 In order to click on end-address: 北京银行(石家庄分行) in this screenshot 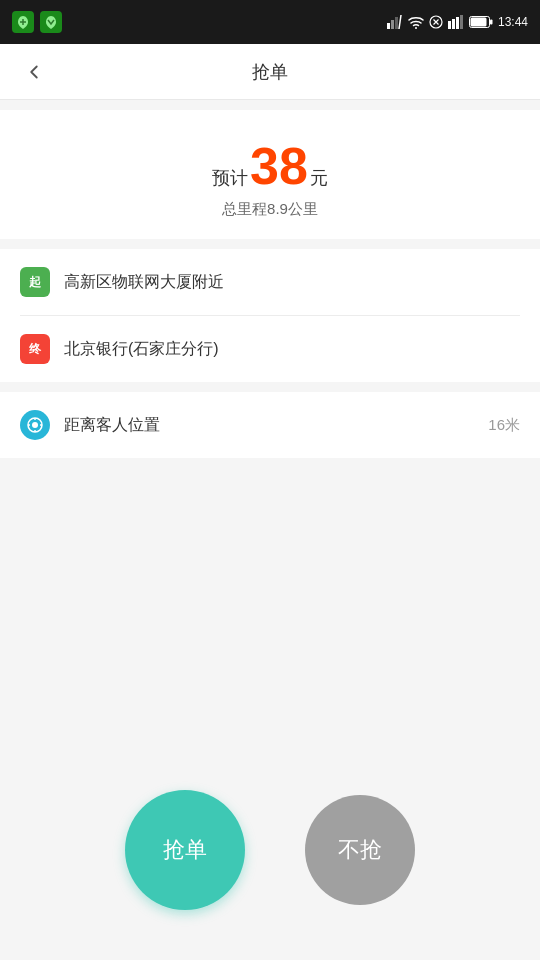, I will do `click(292, 350)`.